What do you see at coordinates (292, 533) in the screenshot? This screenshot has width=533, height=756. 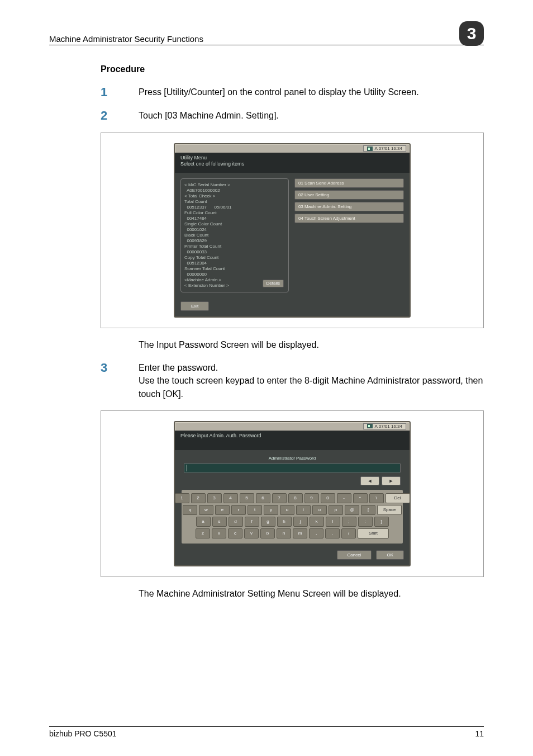 I see `kb-row-4: z x c v b n m , . / Shift` at bounding box center [292, 533].